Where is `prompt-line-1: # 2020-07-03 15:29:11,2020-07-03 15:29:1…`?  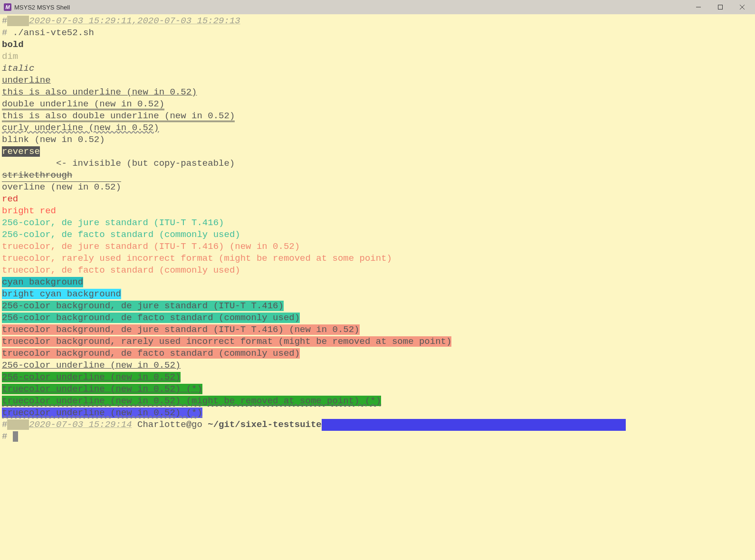
prompt-line-1: # 2020-07-03 15:29:11,2020-07-03 15:29:1… is located at coordinates (377, 21).